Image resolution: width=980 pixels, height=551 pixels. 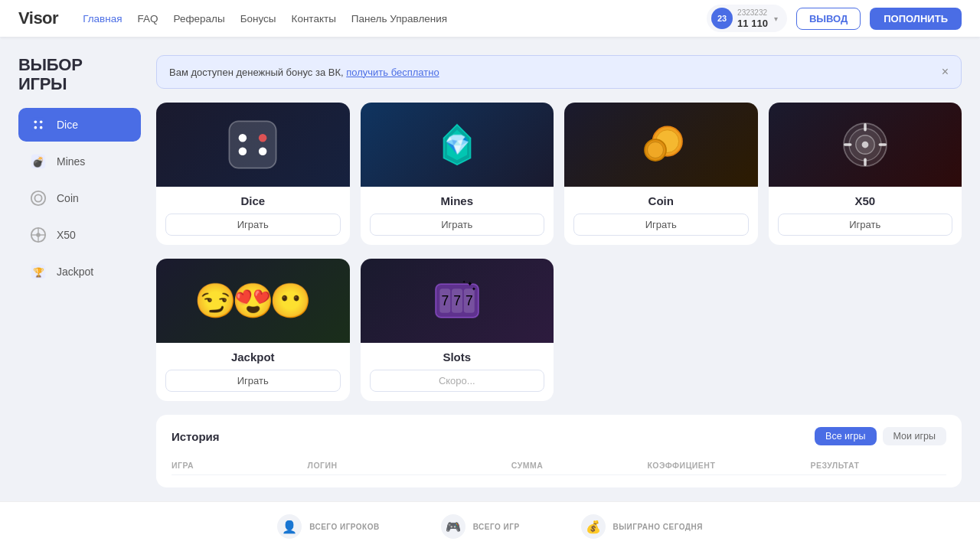 What do you see at coordinates (662, 216) in the screenshot?
I see `game-info-coin: Coin Играть` at bounding box center [662, 216].